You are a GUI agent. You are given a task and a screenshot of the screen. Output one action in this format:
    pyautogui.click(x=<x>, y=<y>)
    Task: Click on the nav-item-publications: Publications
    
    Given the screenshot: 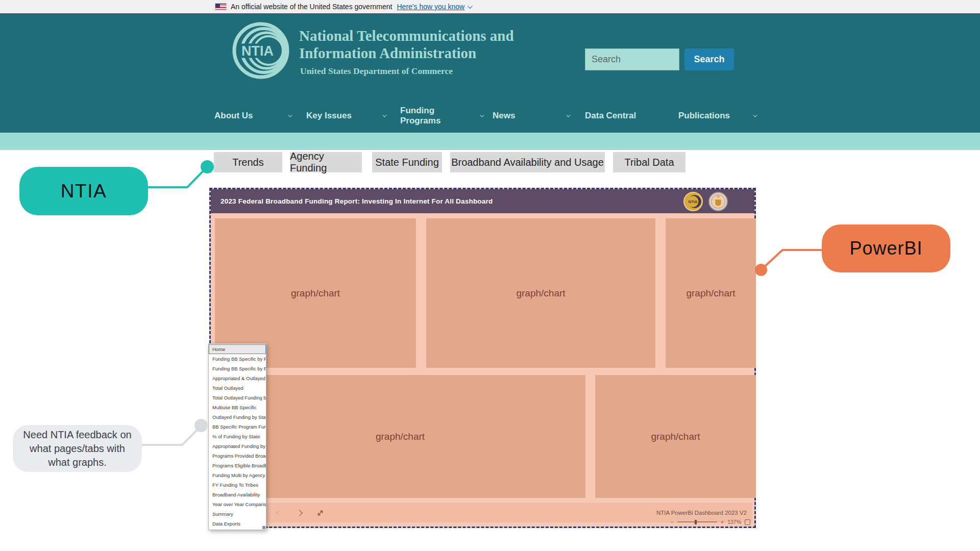 What is the action you would take?
    pyautogui.click(x=717, y=115)
    